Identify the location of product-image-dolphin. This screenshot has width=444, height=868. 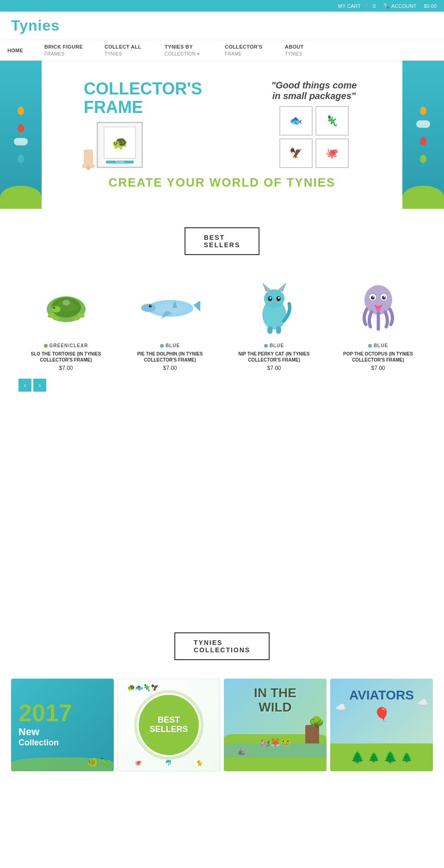
(170, 306).